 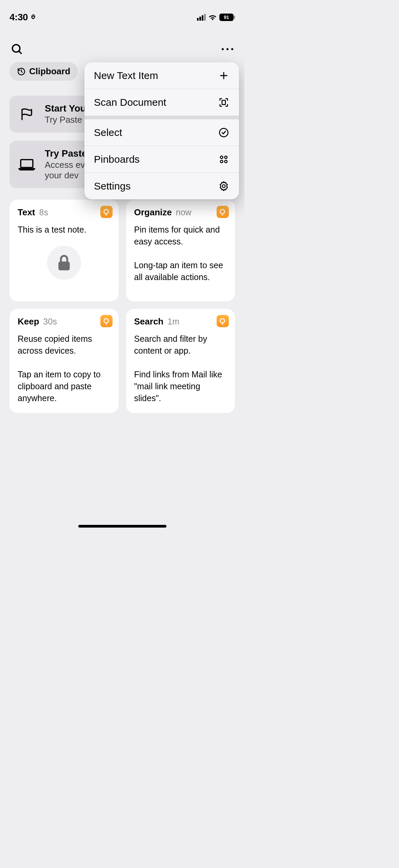 I want to click on menu-label: Settings, so click(x=112, y=186).